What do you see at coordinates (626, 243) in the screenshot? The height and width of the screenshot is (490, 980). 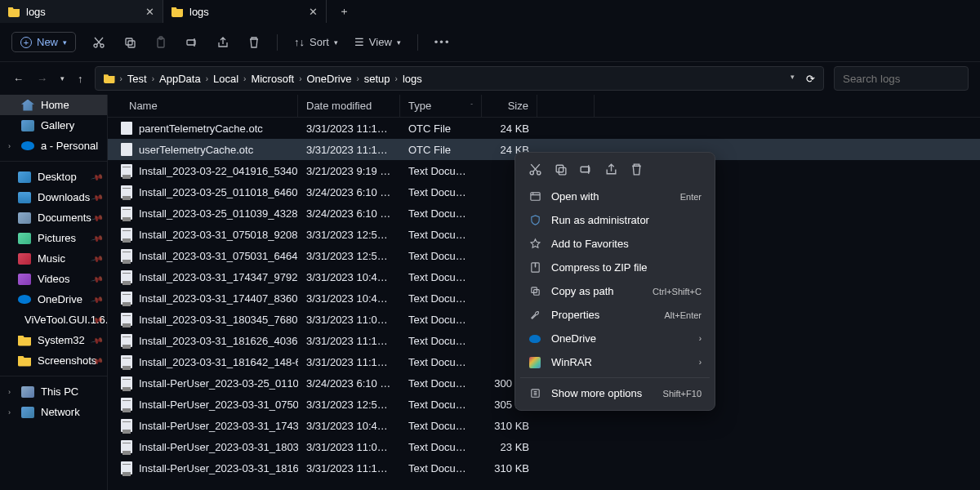 I see `ctx-label: Add to Favorites` at bounding box center [626, 243].